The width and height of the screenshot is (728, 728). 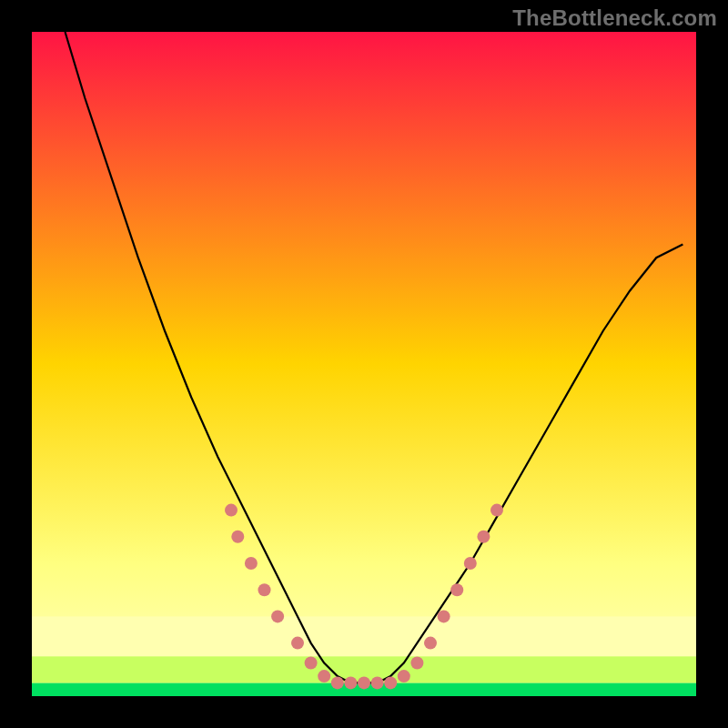 What do you see at coordinates (615, 18) in the screenshot?
I see `watermark-text: TheBottleneck.com` at bounding box center [615, 18].